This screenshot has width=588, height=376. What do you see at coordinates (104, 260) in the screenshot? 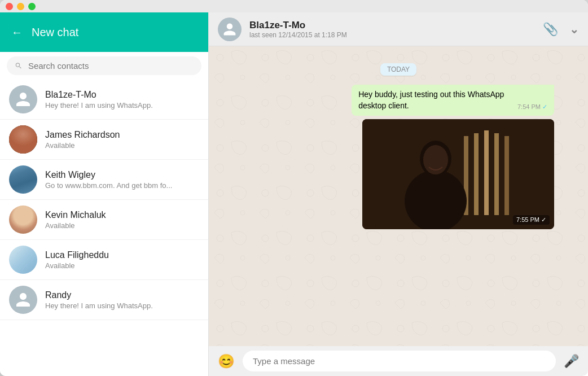
I see `contact-item-luca: Luca Filigheddu Available` at bounding box center [104, 260].